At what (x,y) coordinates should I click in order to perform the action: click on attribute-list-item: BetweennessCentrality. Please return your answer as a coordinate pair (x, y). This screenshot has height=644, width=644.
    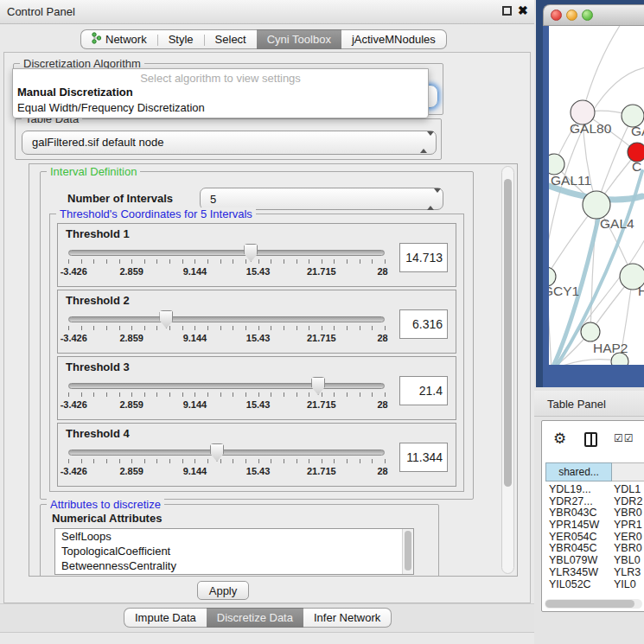
    Looking at the image, I should click on (234, 565).